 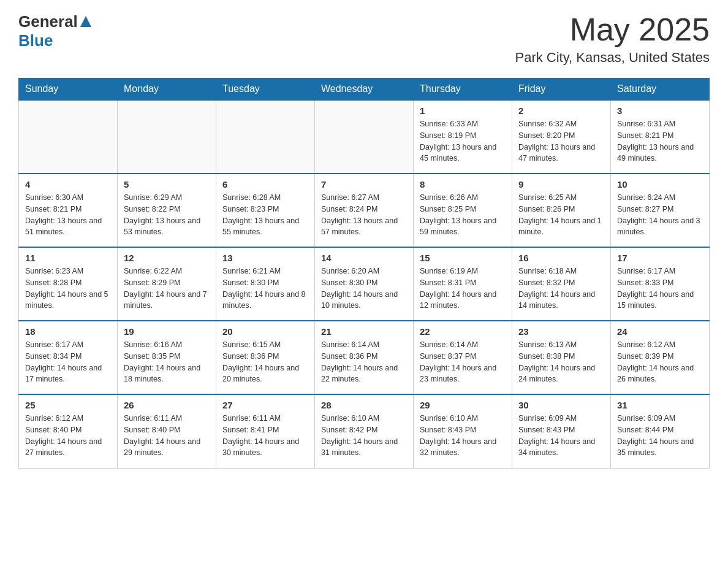 I want to click on day-number: 17, so click(x=660, y=258).